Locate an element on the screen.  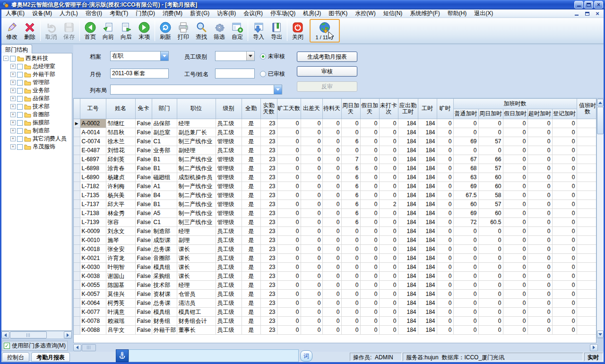
column-header: 周日加时 is located at coordinates (491, 113).